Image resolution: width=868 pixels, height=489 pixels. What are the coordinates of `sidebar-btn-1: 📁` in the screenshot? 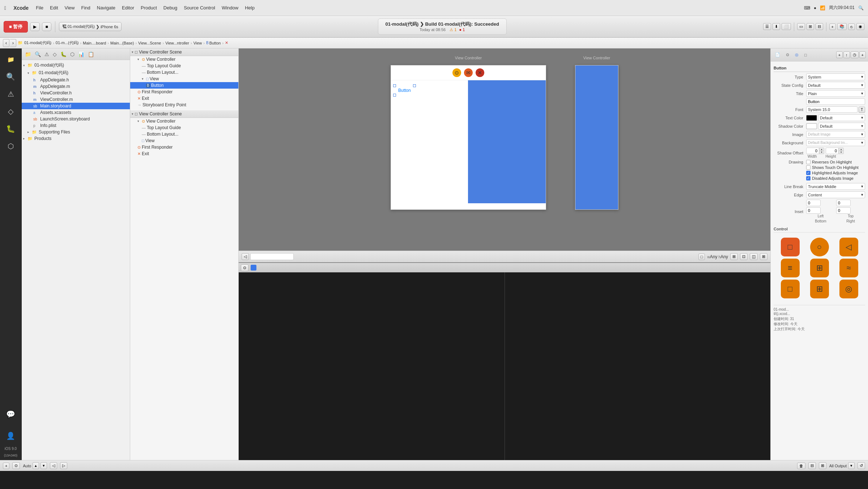 It's located at (28, 54).